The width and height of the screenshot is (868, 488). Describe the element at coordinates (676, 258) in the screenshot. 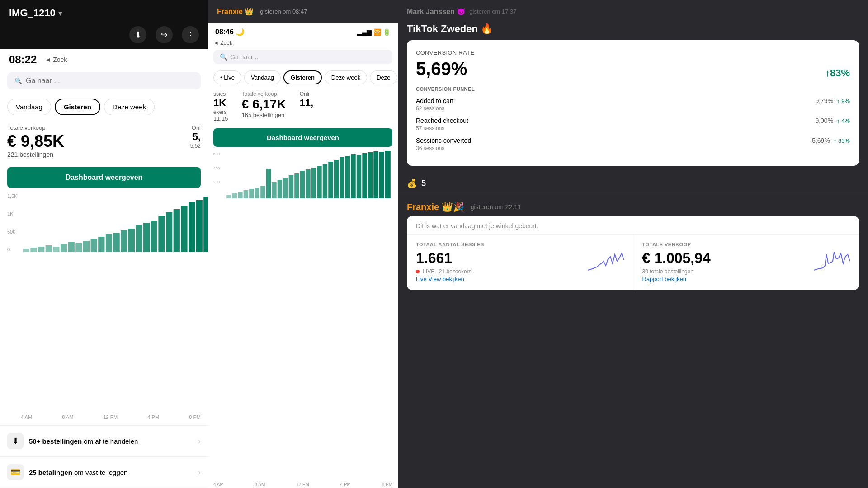

I see `sales-value: € 1.005,94` at that location.